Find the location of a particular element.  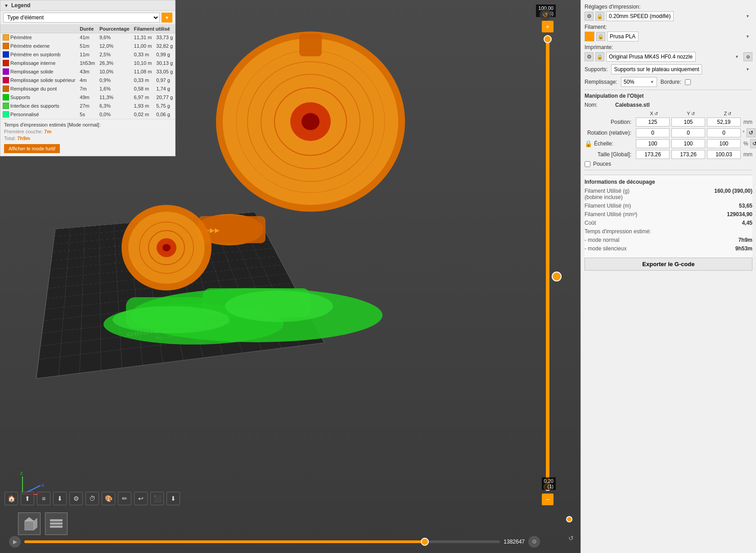

taille-y-input: 173,26 is located at coordinates (688, 154).